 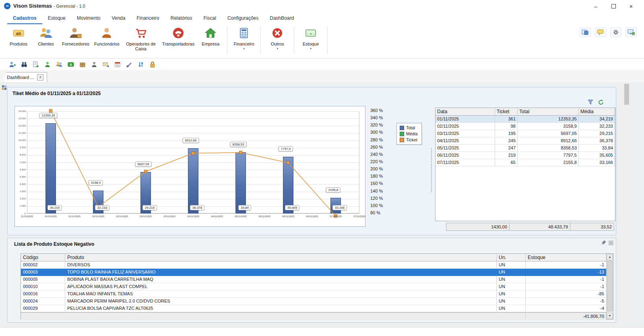 I want to click on calendar-icon: 31, so click(x=118, y=64).